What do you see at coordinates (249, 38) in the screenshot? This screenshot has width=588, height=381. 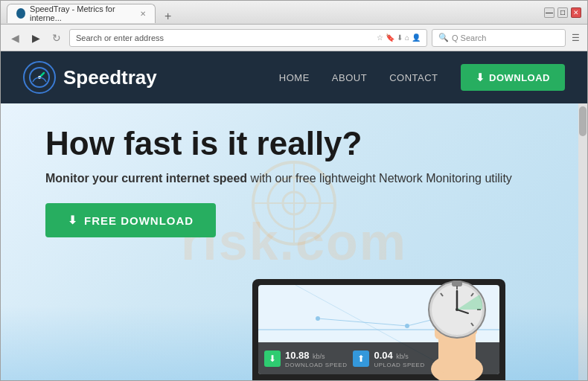 I see `address-bar: Search or enter address ☆ 🔖 ⬇ ⌂ 👤` at bounding box center [249, 38].